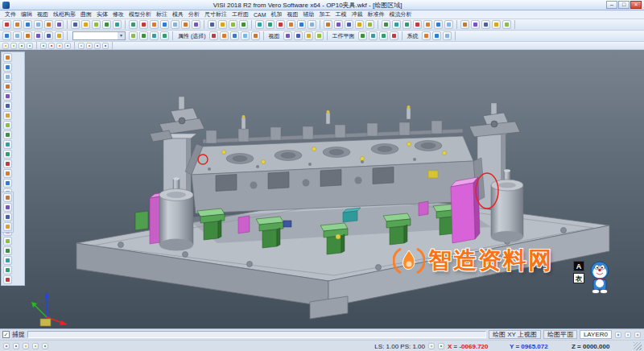  I want to click on maximize-button: □, so click(624, 5).